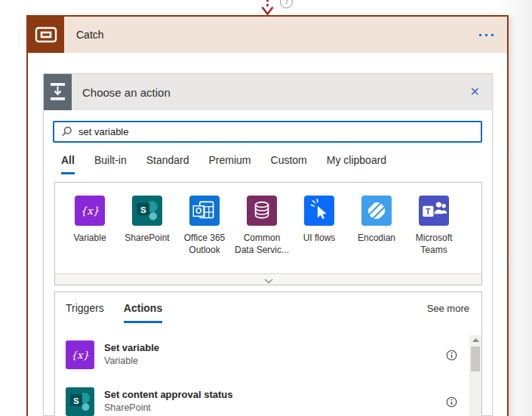  Describe the element at coordinates (204, 226) in the screenshot. I see `connector-office365-outlook: O Office 365Outlook` at that location.